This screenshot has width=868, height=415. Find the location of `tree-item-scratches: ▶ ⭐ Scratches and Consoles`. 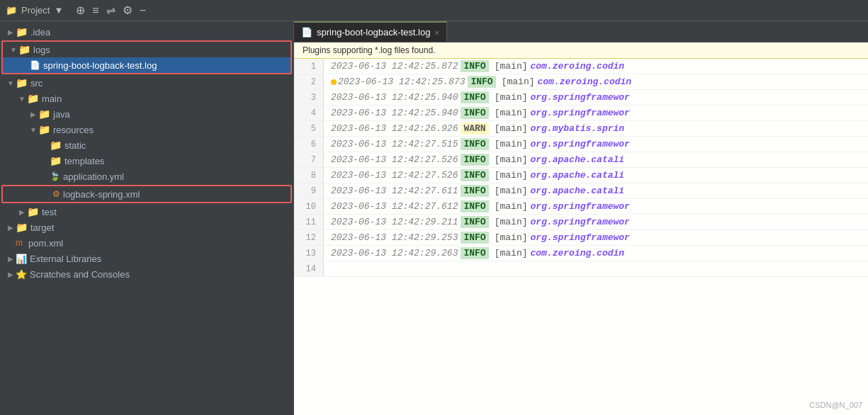

tree-item-scratches: ▶ ⭐ Scratches and Consoles is located at coordinates (147, 274).